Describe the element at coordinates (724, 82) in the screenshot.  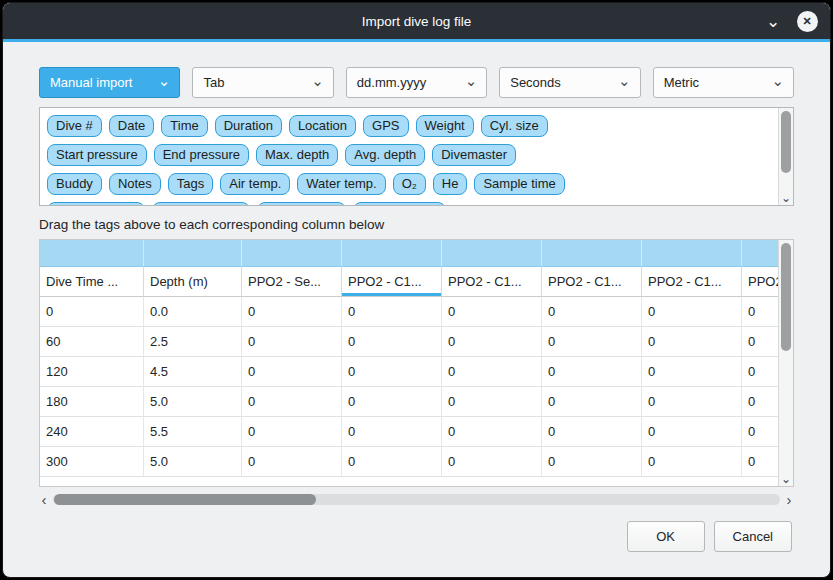
I see `combo-metric: Metric⌄` at that location.